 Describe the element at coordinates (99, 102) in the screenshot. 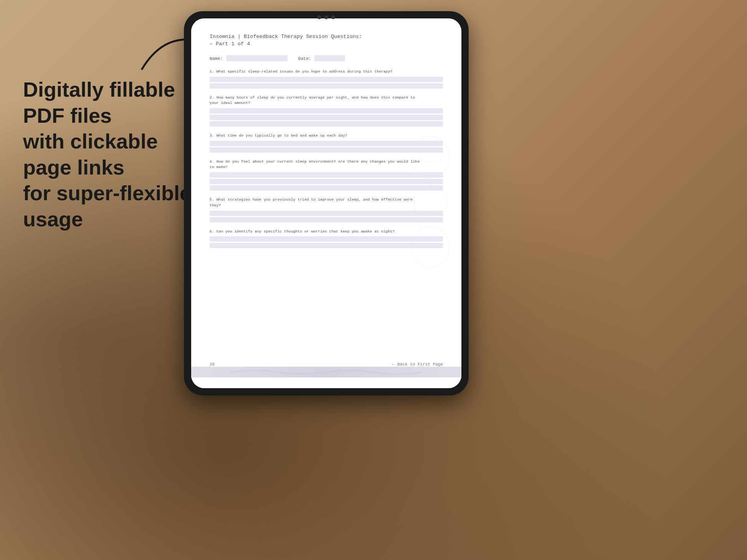

I see `marketing-line-1: Digitally fillable PDF files` at that location.